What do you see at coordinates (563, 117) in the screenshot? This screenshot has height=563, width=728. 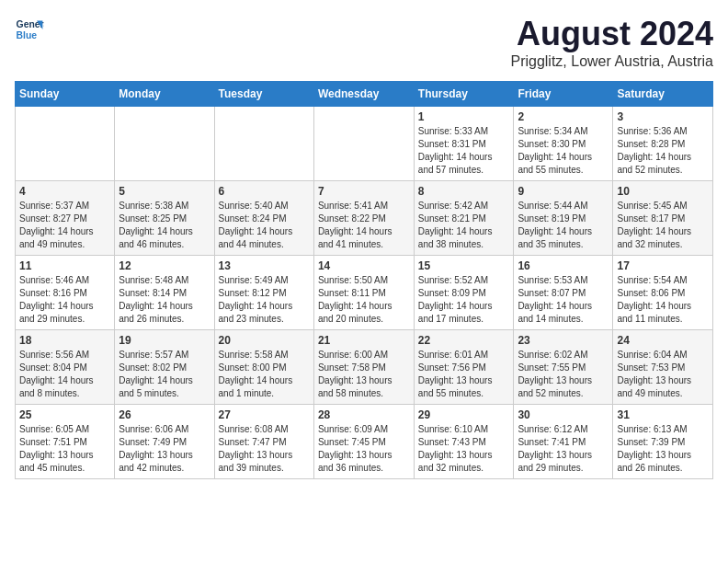 I see `day-number: 2` at bounding box center [563, 117].